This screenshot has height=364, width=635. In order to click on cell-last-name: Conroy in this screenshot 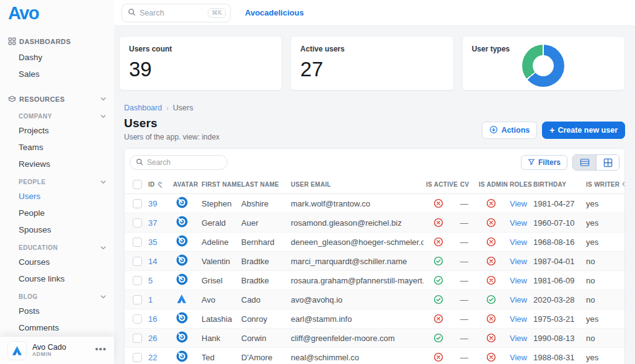, I will do `click(264, 319)`.